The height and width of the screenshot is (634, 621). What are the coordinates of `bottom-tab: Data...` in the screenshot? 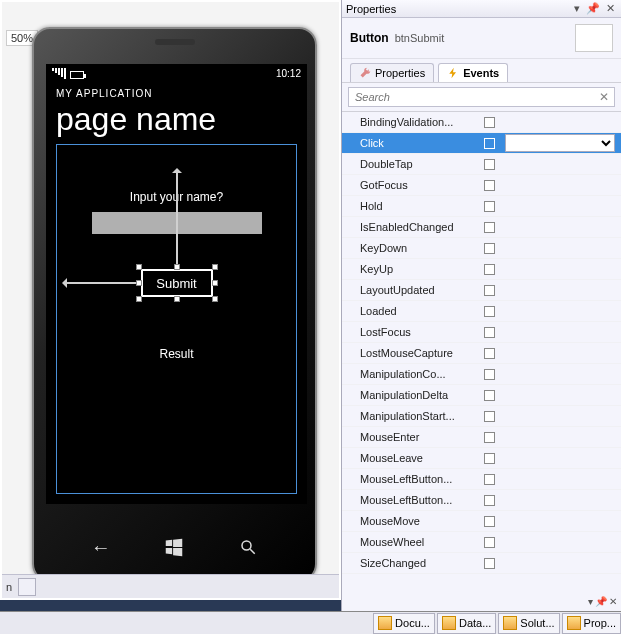 It's located at (466, 624).